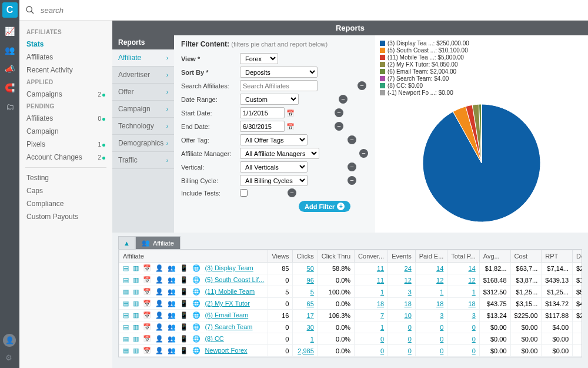 The image size is (588, 368). What do you see at coordinates (126, 11) in the screenshot?
I see `search-input` at bounding box center [126, 11].